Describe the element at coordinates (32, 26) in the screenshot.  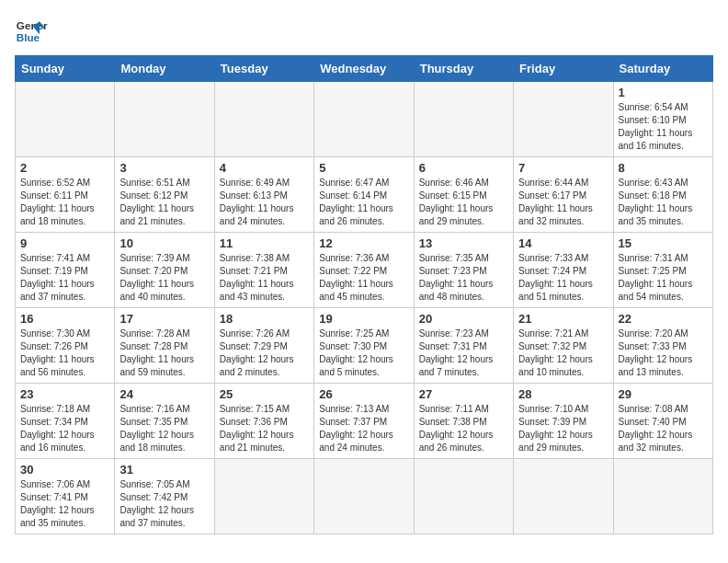
I see `svg-text: General` at that location.